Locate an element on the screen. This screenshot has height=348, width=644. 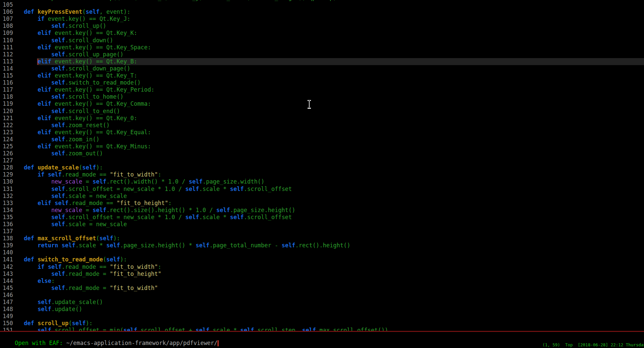
code-line: 145 self.read_mode = "fit_to_width" is located at coordinates (322, 288).